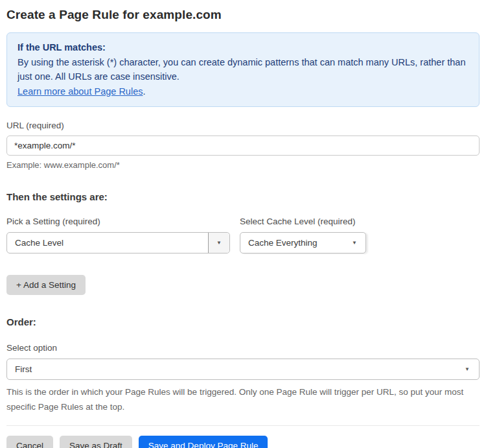 The width and height of the screenshot is (486, 448). Describe the element at coordinates (243, 228) in the screenshot. I see `settings-row: Pick a Setting (required) Cache Level ▼ …` at that location.